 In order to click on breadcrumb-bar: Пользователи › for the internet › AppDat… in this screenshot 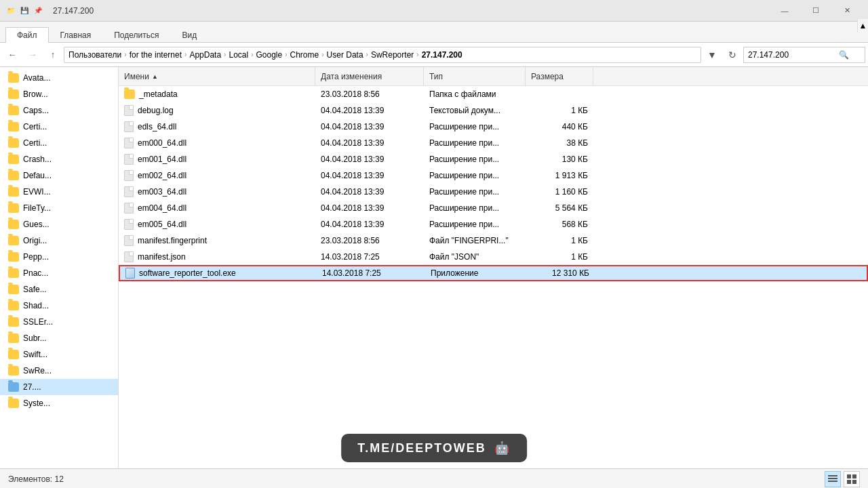, I will do `click(382, 55)`.